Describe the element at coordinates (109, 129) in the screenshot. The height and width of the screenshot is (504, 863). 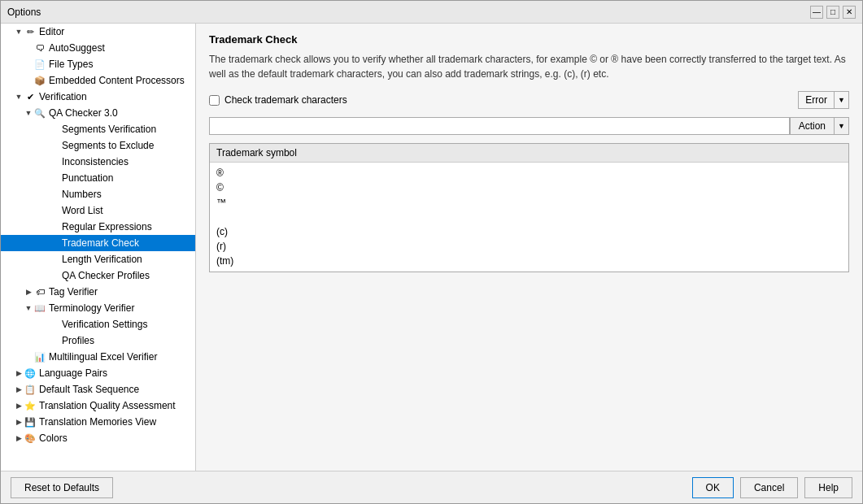
I see `seg-ver-label: Segments Verification` at that location.